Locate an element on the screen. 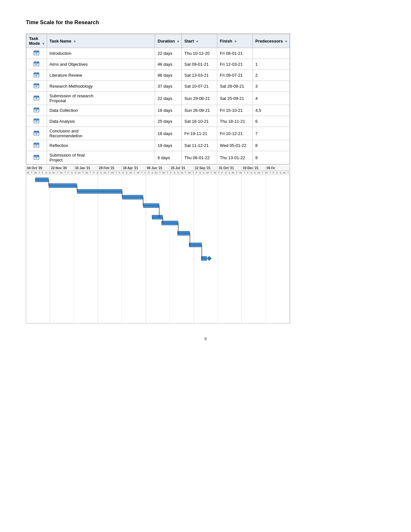 Image resolution: width=411 pixels, height=532 pixels. finish-cell: Thu 18-11-21 is located at coordinates (235, 121).